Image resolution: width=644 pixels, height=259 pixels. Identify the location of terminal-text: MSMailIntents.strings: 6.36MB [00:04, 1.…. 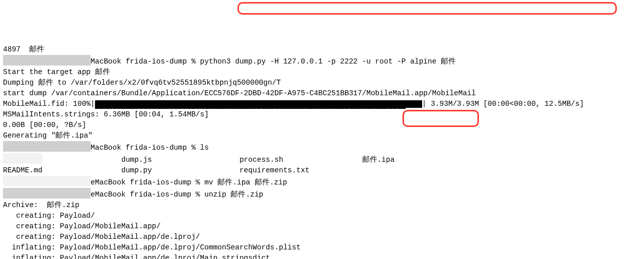
(106, 114).